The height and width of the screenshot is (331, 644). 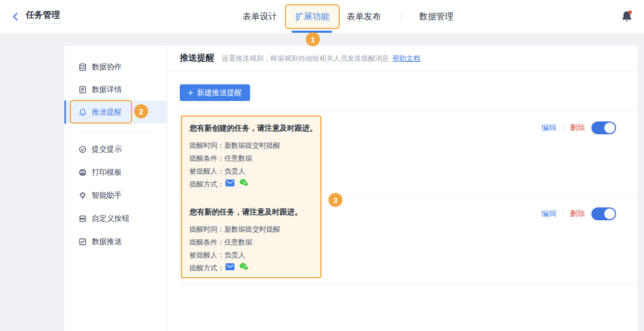 I want to click on annotation-step-3-badge: 3, so click(x=335, y=200).